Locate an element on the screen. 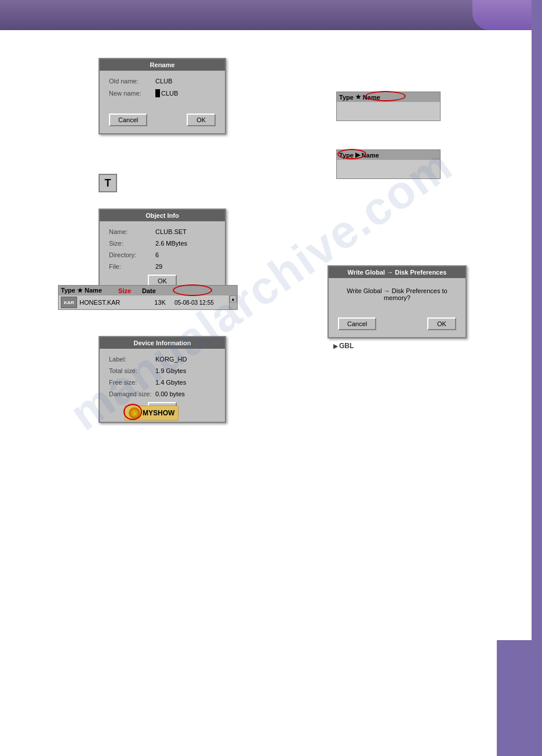  type-name-row-2b is located at coordinates (388, 174).